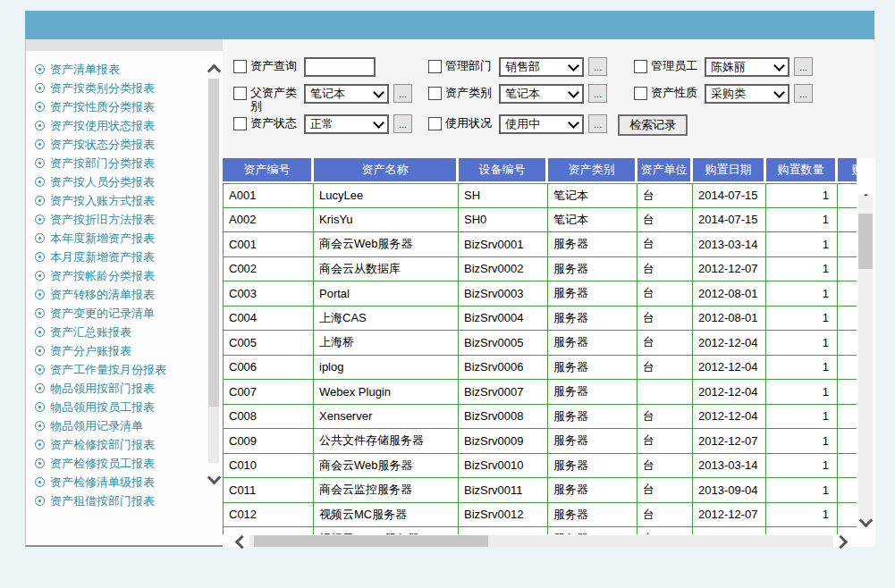 The width and height of the screenshot is (895, 588). What do you see at coordinates (347, 124) in the screenshot?
I see `asset-status-select: 正常` at bounding box center [347, 124].